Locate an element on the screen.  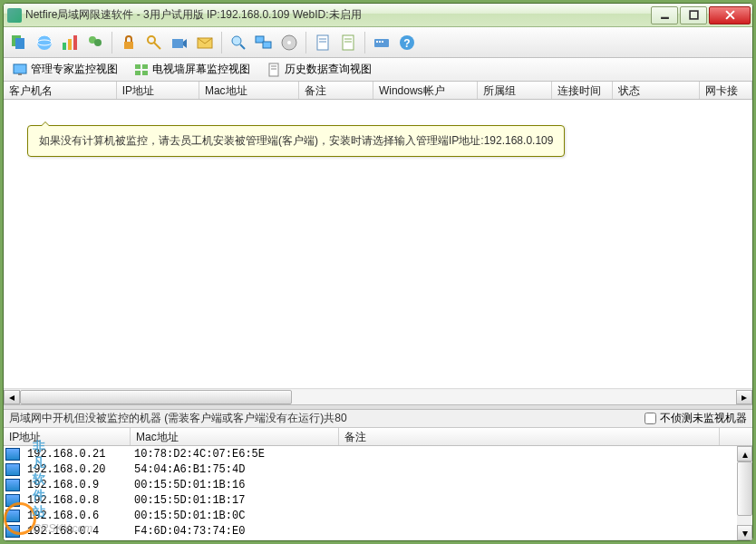
vertical-scrollbar: ▴ ▾ is located at coordinates (745, 493).